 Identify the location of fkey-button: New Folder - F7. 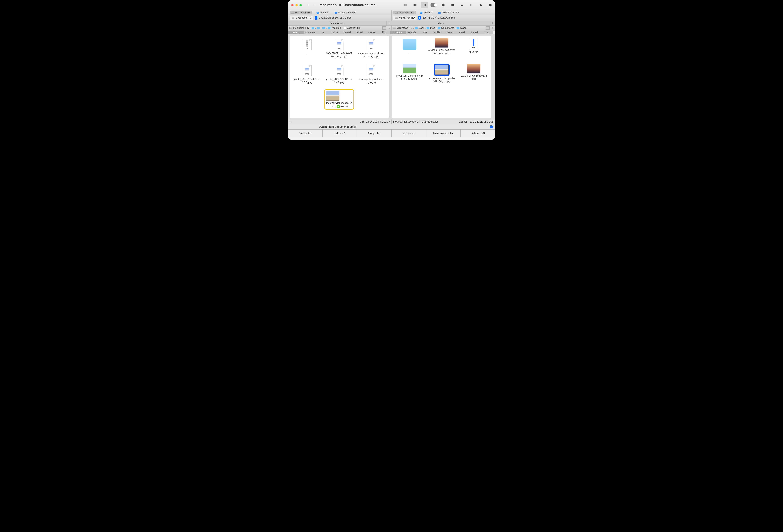
(443, 133).